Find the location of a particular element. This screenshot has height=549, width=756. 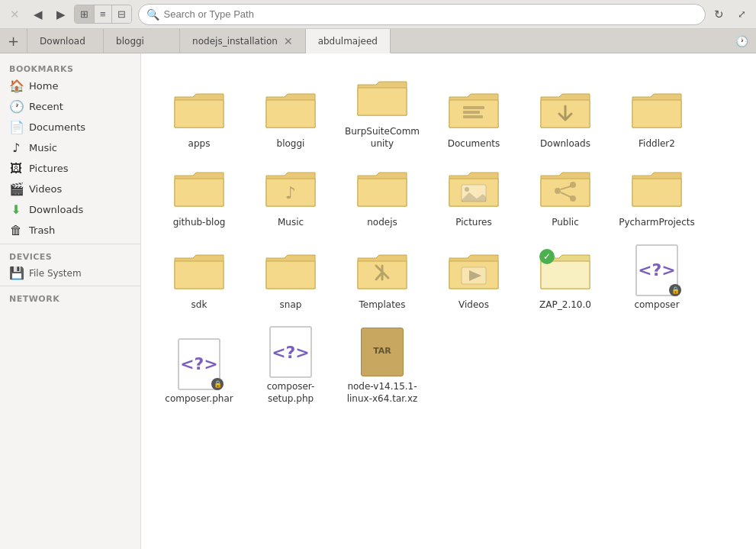

documents-icon: 📄 is located at coordinates (16, 127).